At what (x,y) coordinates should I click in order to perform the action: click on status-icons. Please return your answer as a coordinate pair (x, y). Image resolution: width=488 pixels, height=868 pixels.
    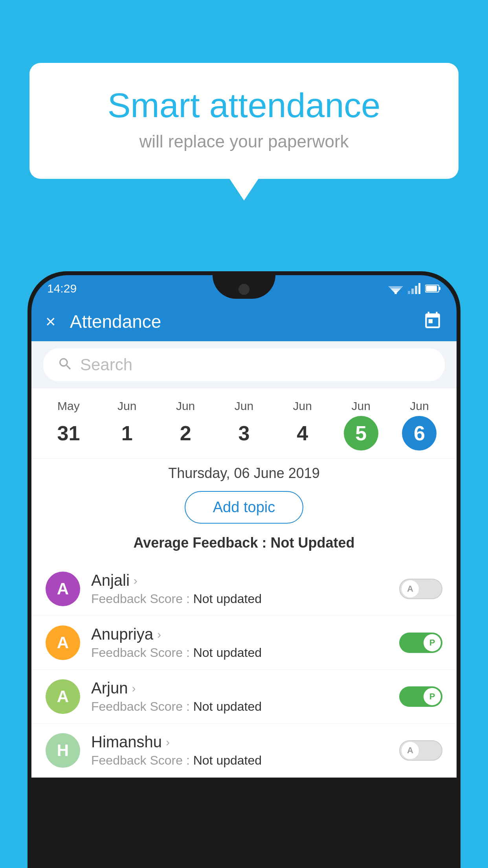
    Looking at the image, I should click on (415, 289).